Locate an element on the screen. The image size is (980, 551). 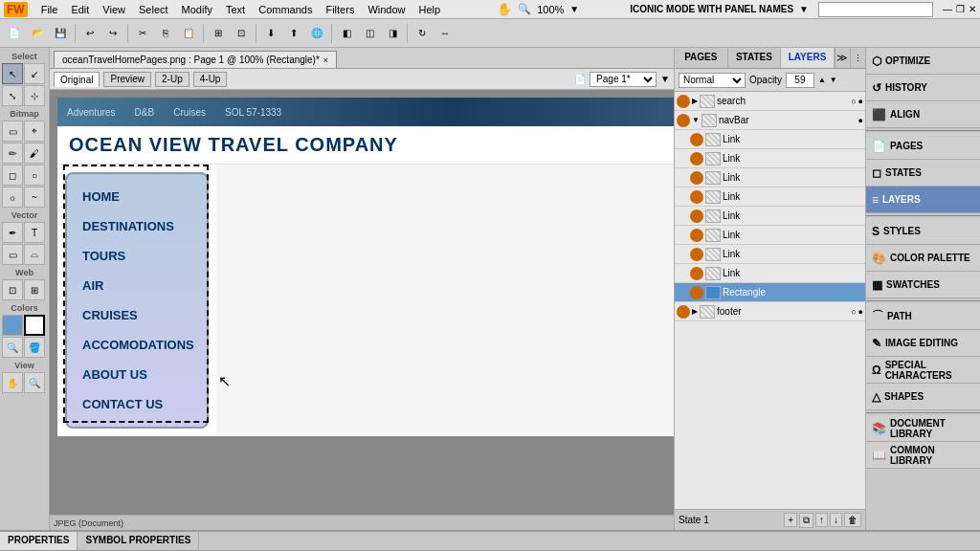
eraser-tool: ◻ is located at coordinates (12, 175).